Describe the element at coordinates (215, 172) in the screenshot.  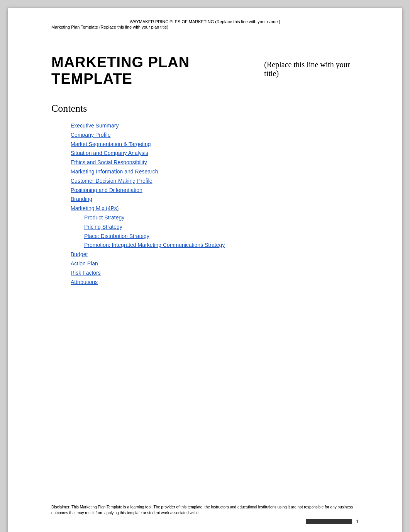
I see `toc-link: Marketing Information and Research` at that location.